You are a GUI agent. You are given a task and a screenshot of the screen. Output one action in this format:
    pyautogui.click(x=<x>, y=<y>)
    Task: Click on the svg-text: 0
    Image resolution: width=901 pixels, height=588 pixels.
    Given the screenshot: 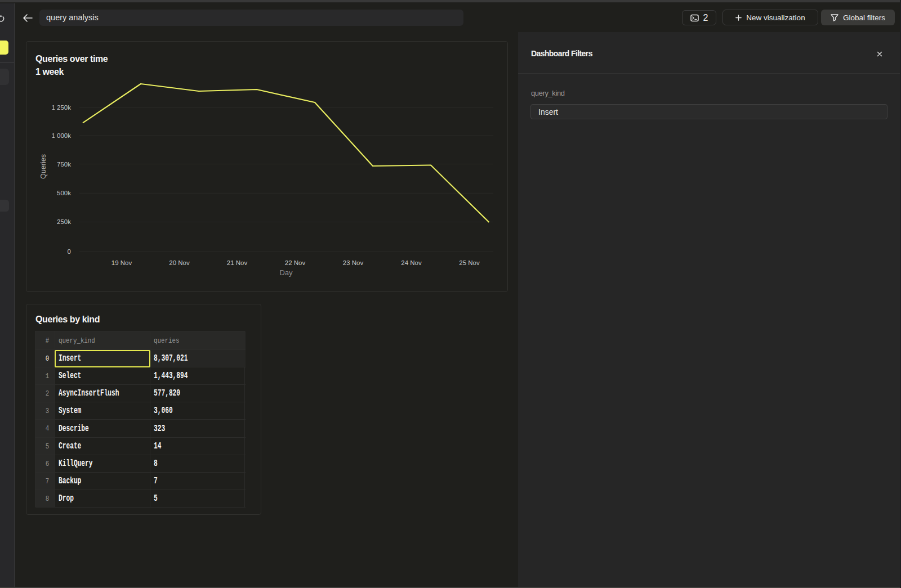 What is the action you would take?
    pyautogui.click(x=69, y=252)
    